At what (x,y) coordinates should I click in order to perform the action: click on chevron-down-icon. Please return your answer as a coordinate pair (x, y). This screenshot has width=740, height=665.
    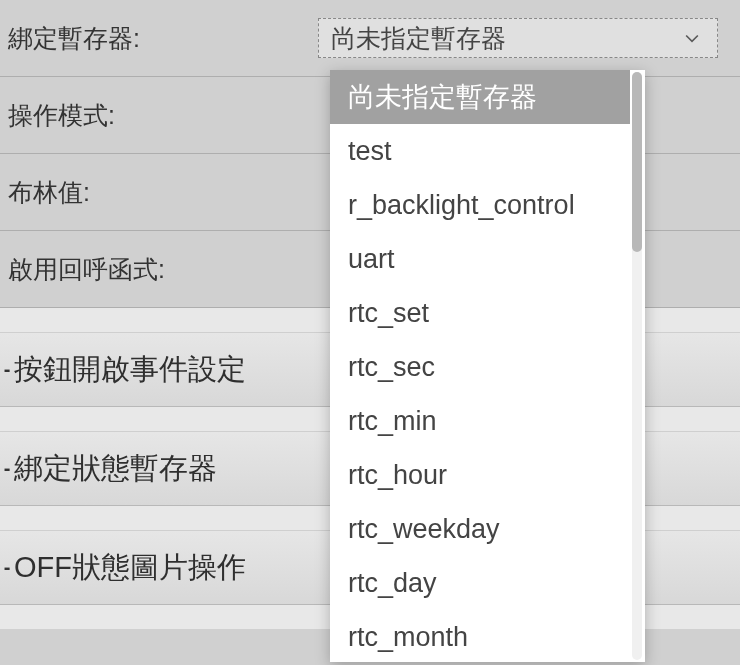
    Looking at the image, I should click on (692, 38).